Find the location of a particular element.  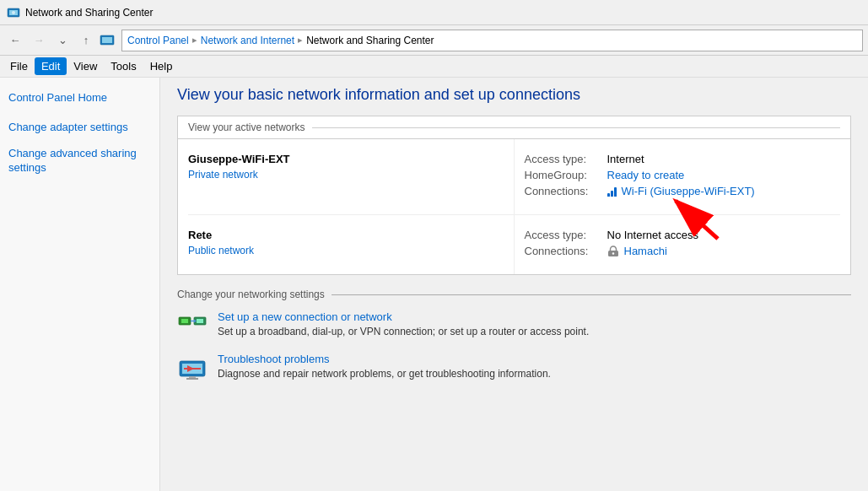

network-1-row: Giuseppe-WiFi-EXT Private network Access… is located at coordinates (515, 177).